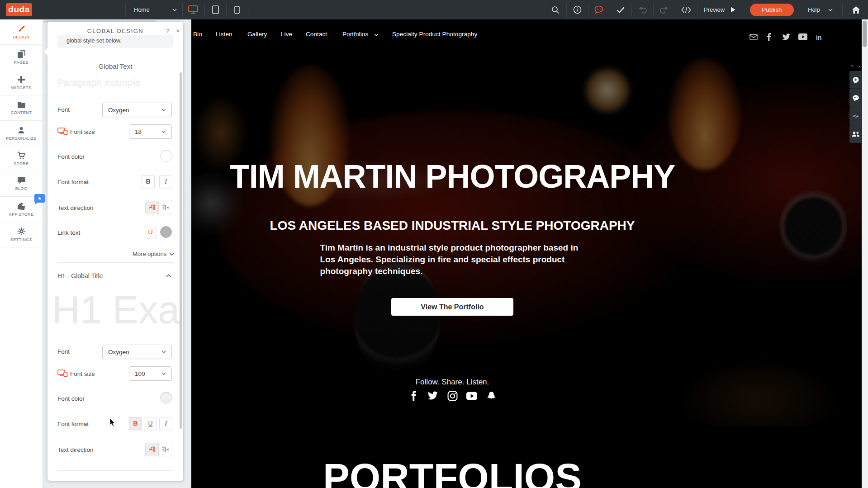 The height and width of the screenshot is (488, 868). Describe the element at coordinates (198, 34) in the screenshot. I see `site-nav-bio: Bio` at that location.